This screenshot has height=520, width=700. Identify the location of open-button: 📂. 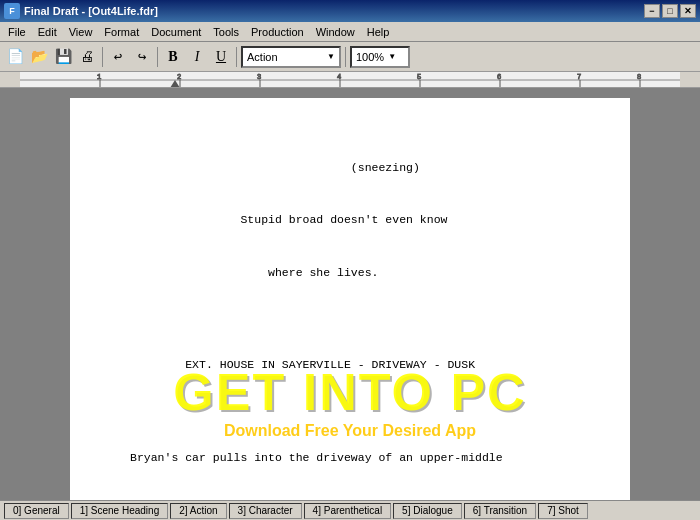
(39, 57).